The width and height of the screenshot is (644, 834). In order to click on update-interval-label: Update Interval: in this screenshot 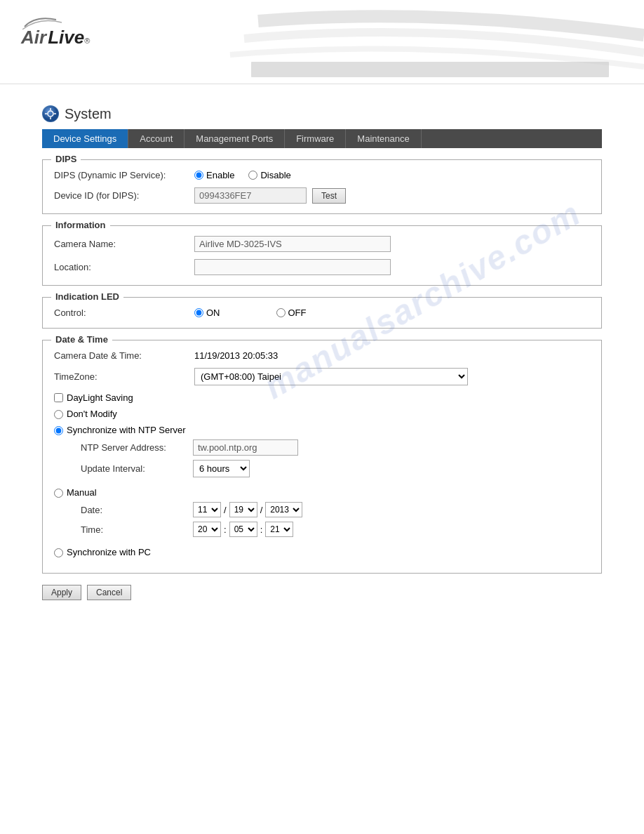, I will do `click(137, 469)`.